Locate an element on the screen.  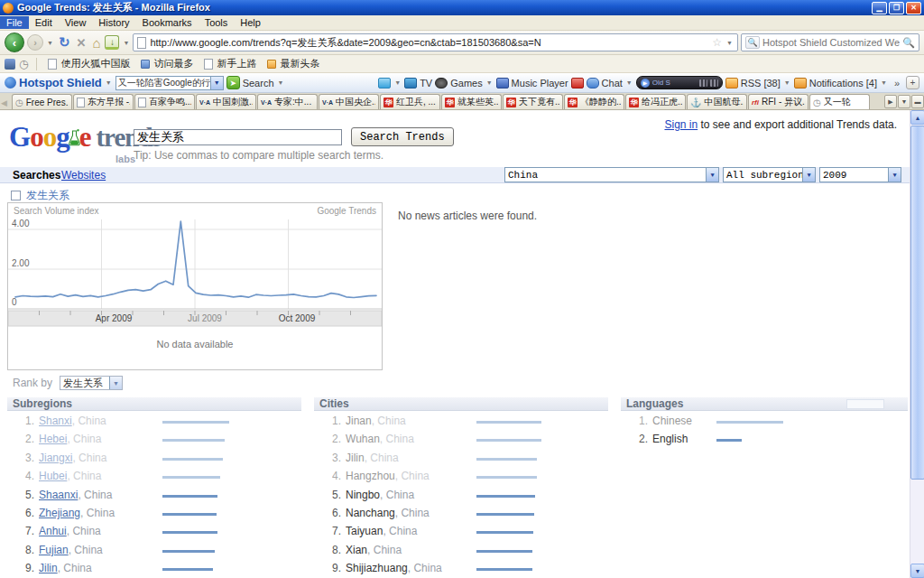
notifications-dropdown-icon: ▼ is located at coordinates (884, 83).